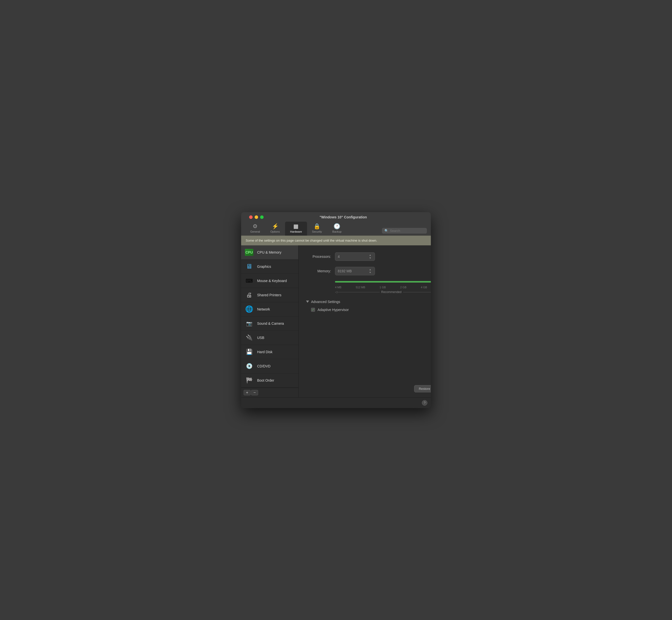 This screenshot has height=620, width=672. I want to click on cpu-icon: CPU, so click(249, 252).